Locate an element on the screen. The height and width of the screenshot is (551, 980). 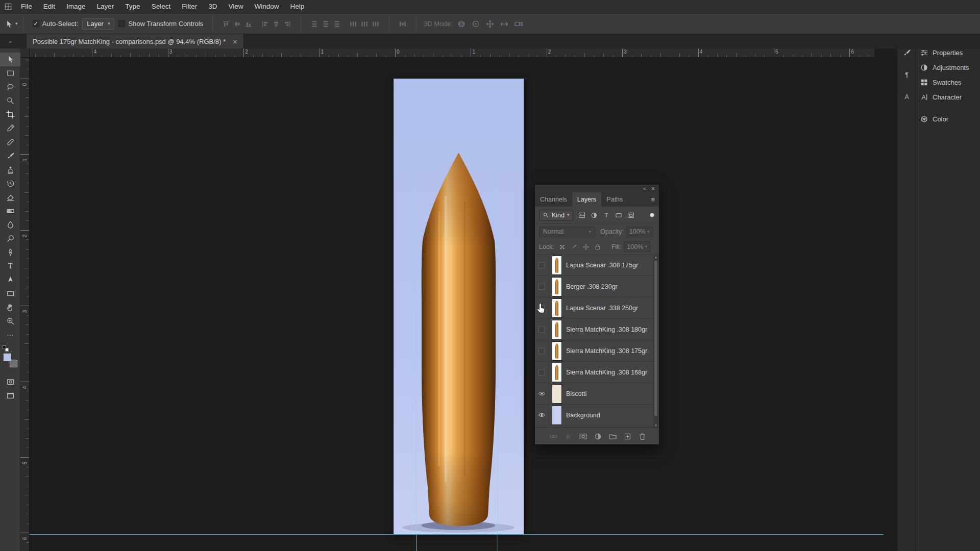
history-brush-tool is located at coordinates (10, 184).